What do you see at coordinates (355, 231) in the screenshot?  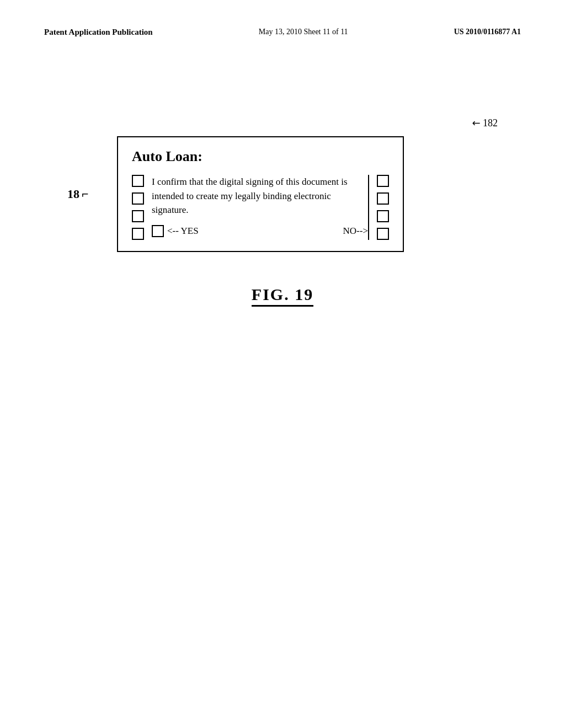 I see `no-label: NO-->` at bounding box center [355, 231].